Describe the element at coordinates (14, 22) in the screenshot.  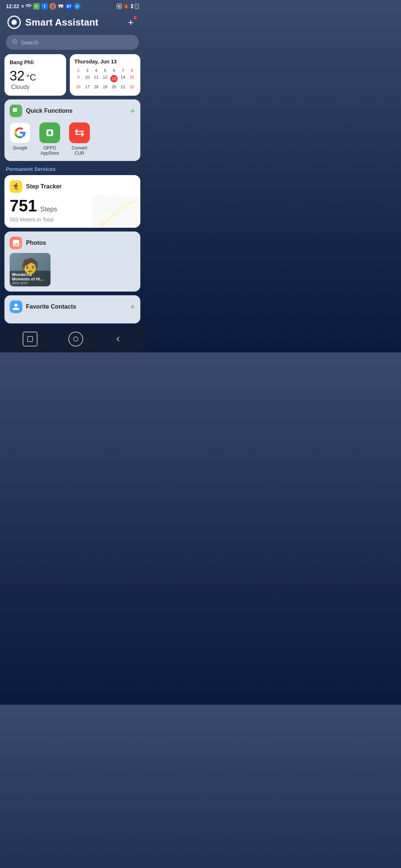
I see `app-logo` at that location.